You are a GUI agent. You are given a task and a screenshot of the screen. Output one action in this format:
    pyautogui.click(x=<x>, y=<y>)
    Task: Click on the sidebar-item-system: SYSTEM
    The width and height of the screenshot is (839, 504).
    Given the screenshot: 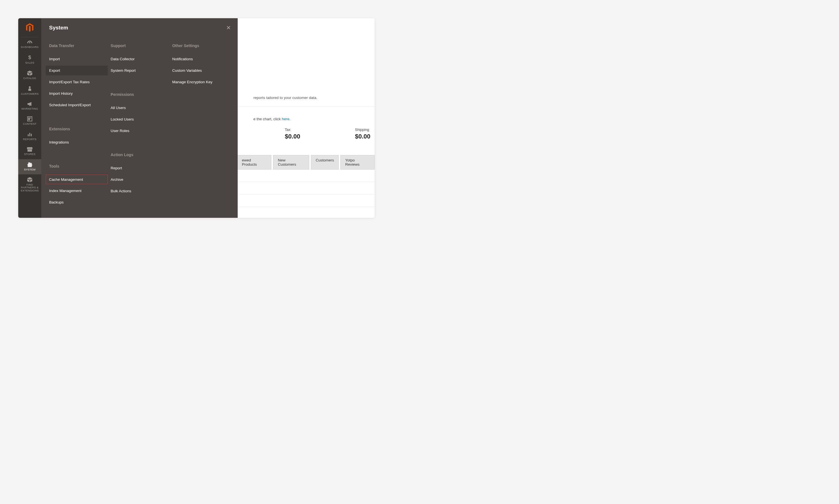 What is the action you would take?
    pyautogui.click(x=30, y=167)
    